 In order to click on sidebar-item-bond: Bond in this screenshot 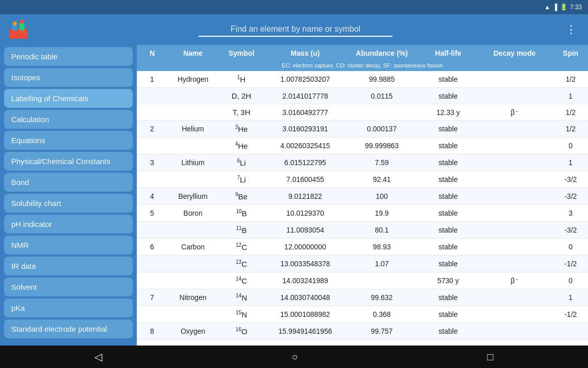, I will do `click(68, 182)`.